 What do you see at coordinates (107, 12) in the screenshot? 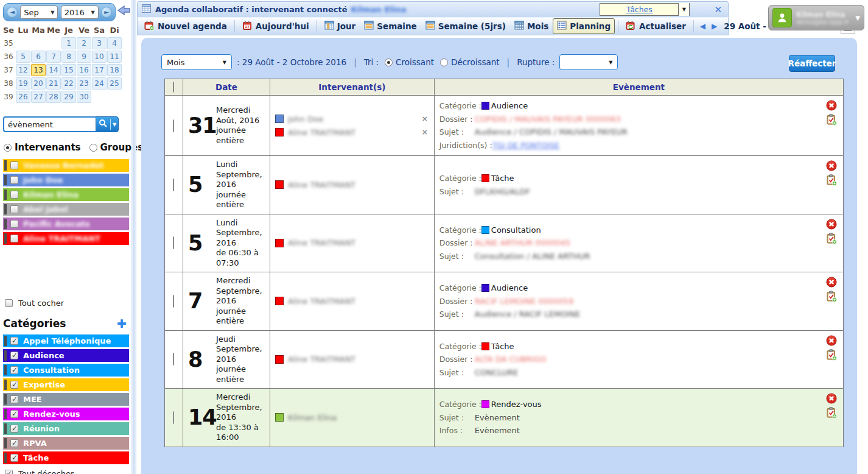
I see `calendar-next-month-button: ►` at bounding box center [107, 12].